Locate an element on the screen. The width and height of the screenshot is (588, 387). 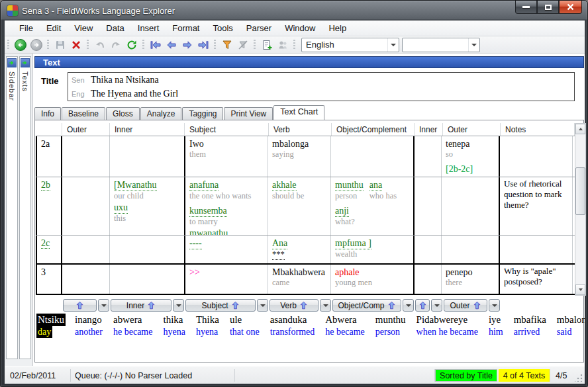
insert-text-button is located at coordinates (267, 45).